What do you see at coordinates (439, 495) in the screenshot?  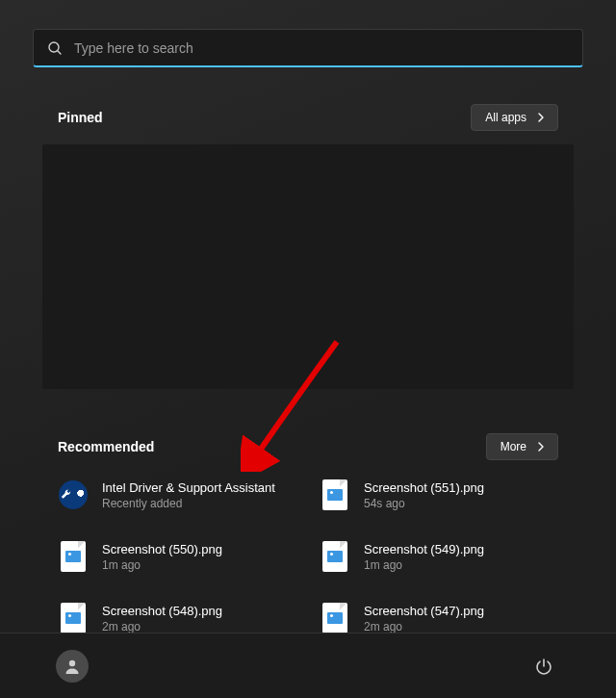 I see `recommended-item: Screenshot (551).png 54s ago` at bounding box center [439, 495].